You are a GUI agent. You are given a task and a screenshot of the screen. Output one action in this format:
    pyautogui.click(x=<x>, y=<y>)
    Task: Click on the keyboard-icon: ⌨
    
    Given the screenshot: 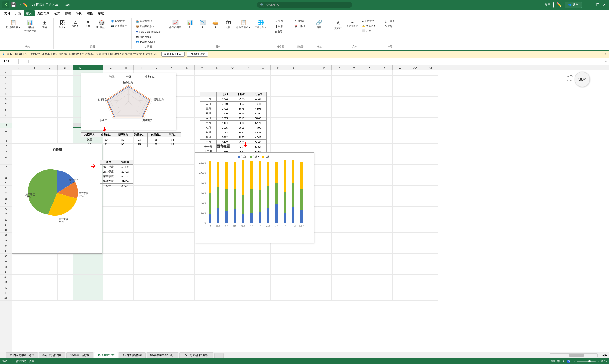 What is the action you would take?
    pyautogui.click(x=553, y=361)
    